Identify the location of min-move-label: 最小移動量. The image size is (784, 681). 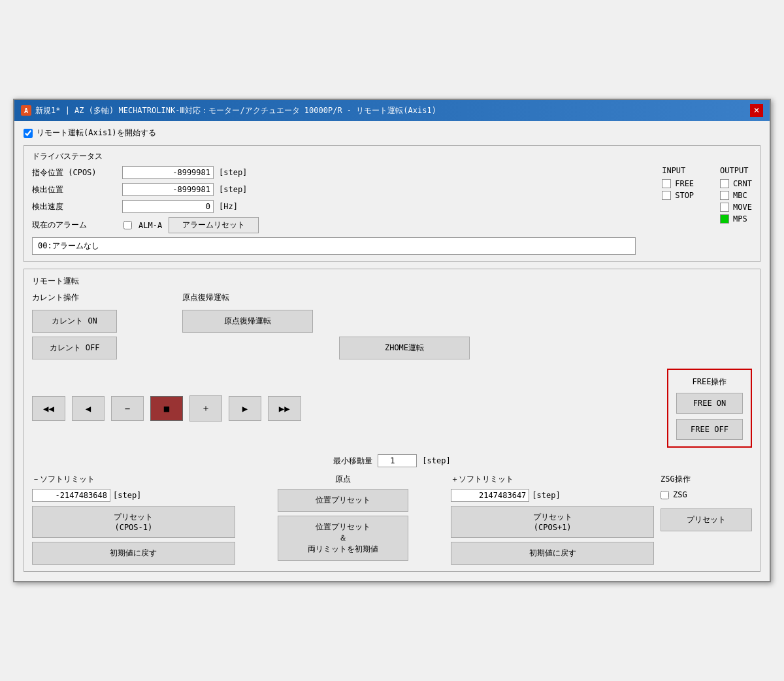
(353, 461).